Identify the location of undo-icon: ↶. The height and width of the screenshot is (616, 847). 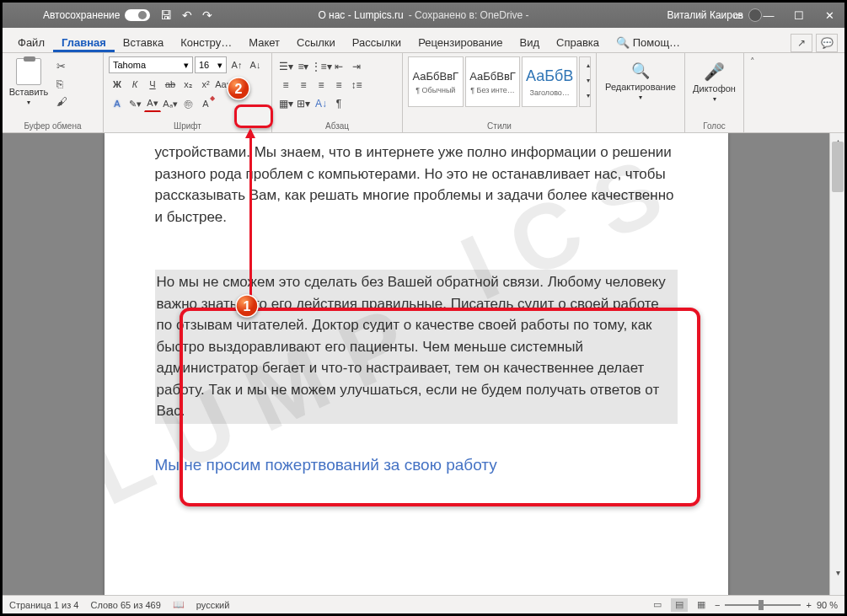
(187, 15).